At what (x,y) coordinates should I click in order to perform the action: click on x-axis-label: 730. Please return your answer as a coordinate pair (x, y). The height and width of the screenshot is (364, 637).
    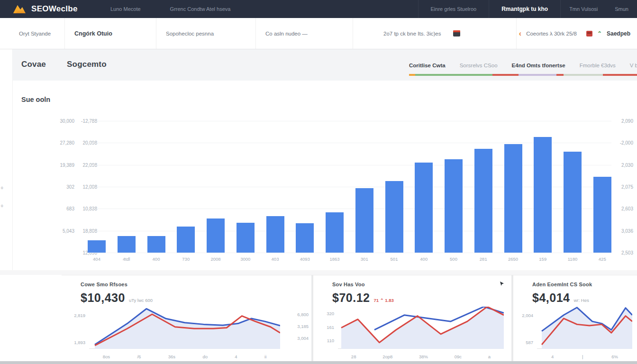
    Looking at the image, I should click on (186, 259).